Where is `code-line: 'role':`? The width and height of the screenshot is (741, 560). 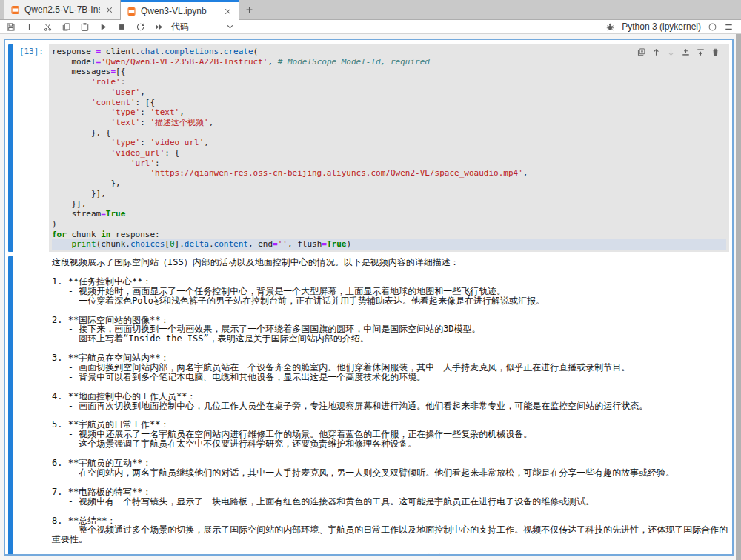 code-line: 'role': is located at coordinates (389, 82).